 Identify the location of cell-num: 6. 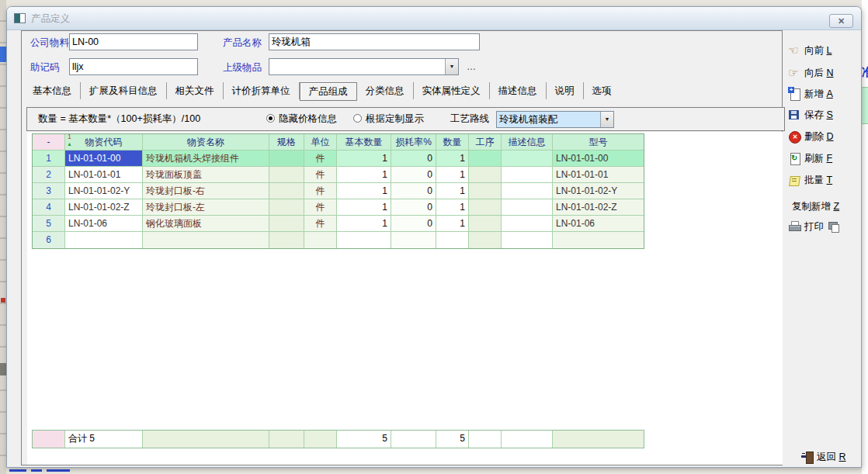
(49, 240).